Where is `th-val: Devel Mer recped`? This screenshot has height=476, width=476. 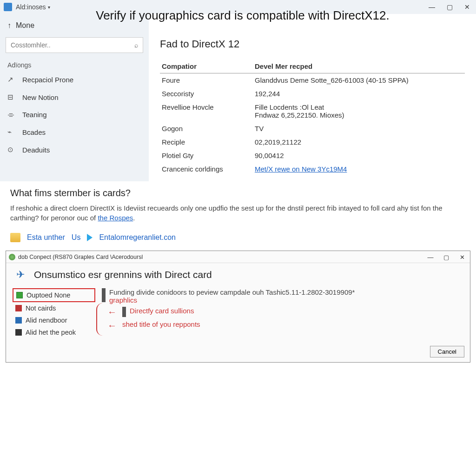
th-val: Devel Mer recped is located at coordinates (359, 66).